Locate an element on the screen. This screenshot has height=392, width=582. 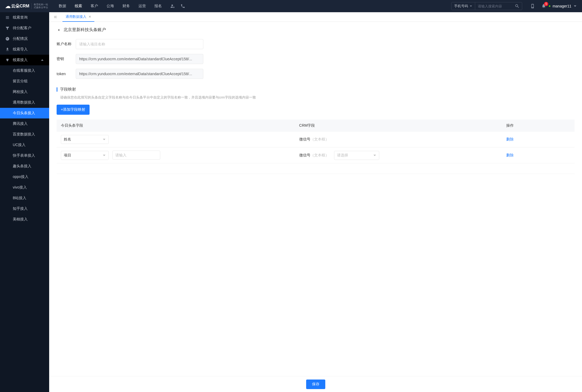
secret-label: 密钥 is located at coordinates (66, 59).